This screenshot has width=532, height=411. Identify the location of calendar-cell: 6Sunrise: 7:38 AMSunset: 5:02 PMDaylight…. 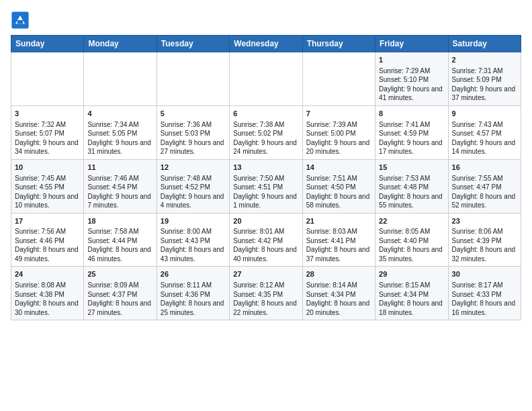
(266, 132).